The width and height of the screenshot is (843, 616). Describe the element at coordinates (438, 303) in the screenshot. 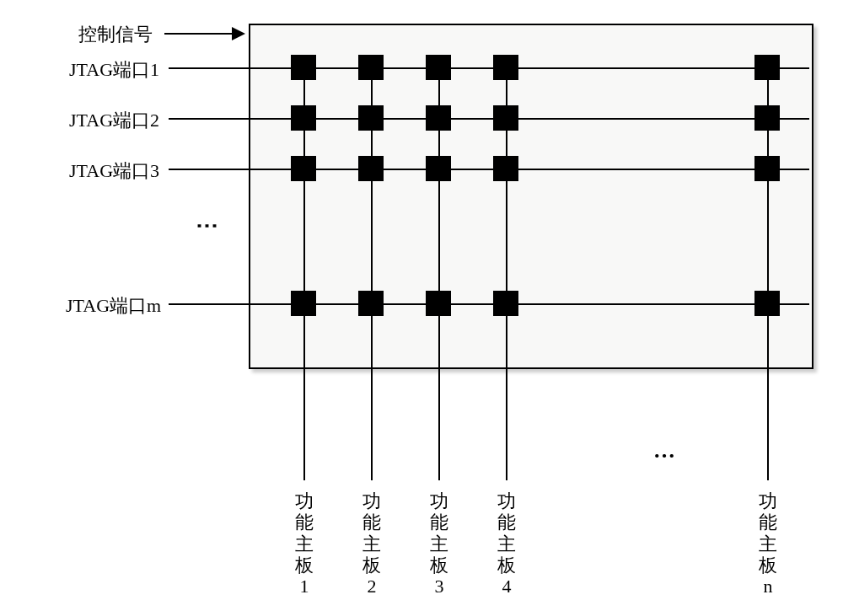

I see `node-rm-c3` at that location.